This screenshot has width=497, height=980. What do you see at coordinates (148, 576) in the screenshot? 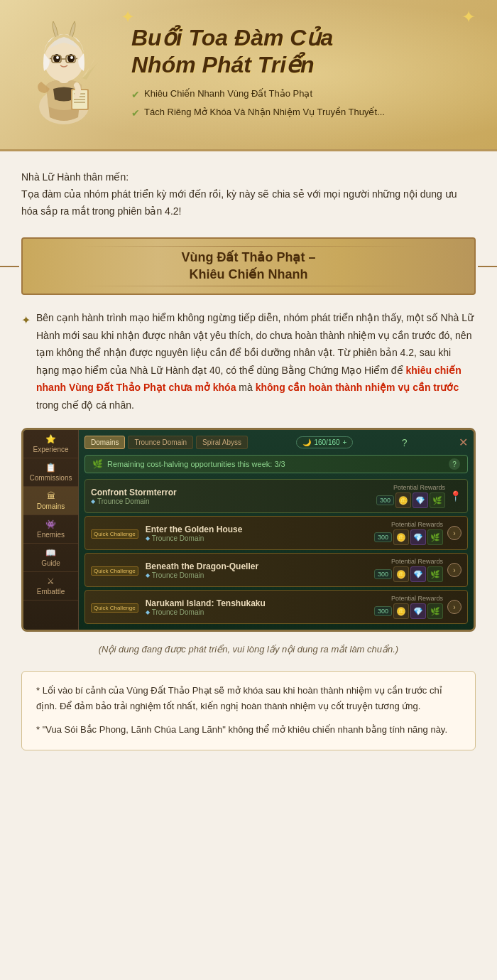
I see `sub-diamond-icon-2: ◆` at bounding box center [148, 576].